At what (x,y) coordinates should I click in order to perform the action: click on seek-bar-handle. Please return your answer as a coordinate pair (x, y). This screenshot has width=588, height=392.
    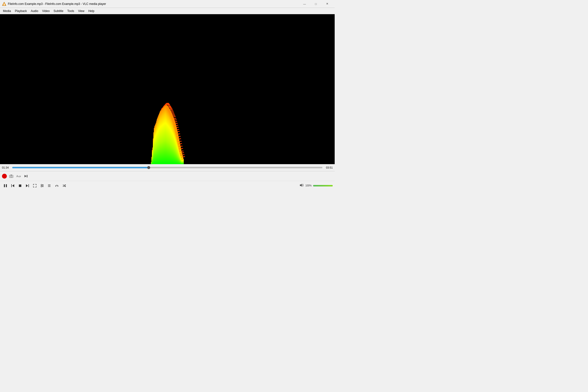
    Looking at the image, I should click on (149, 168).